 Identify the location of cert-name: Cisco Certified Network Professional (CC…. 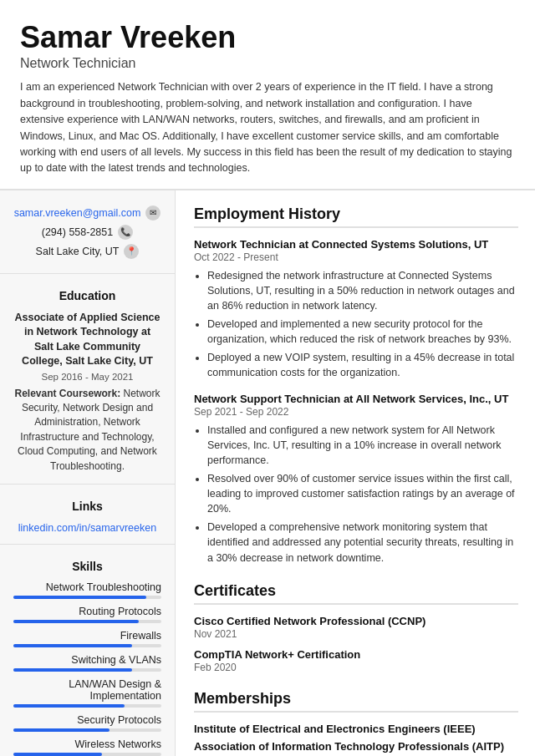
(356, 622).